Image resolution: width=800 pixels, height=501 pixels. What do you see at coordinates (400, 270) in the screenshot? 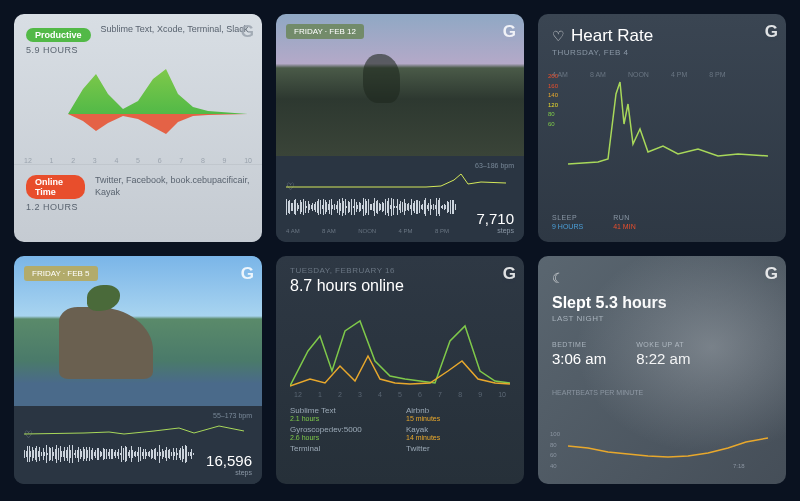
I see `card-subtitle: TUESDAY, FEBRUARY 16` at bounding box center [400, 270].